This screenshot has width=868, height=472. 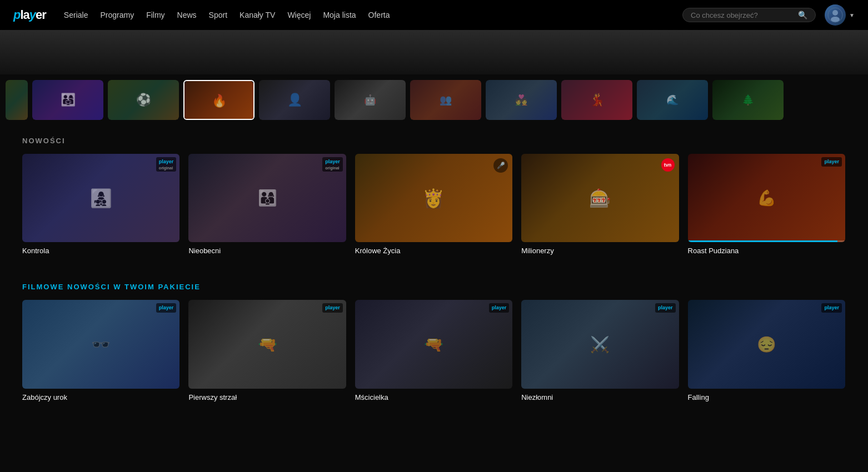 What do you see at coordinates (840, 15) in the screenshot?
I see `user-avatar: ▼` at bounding box center [840, 15].